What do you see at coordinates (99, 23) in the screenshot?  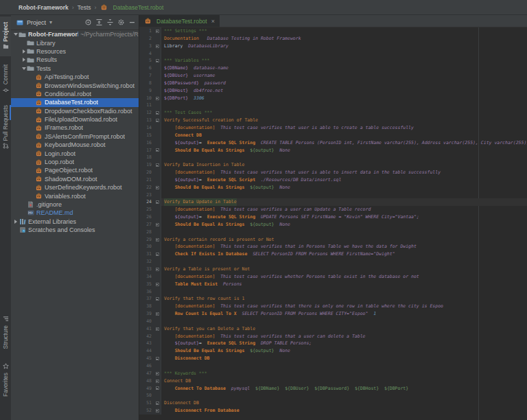 I see `expand-all-icon` at bounding box center [99, 23].